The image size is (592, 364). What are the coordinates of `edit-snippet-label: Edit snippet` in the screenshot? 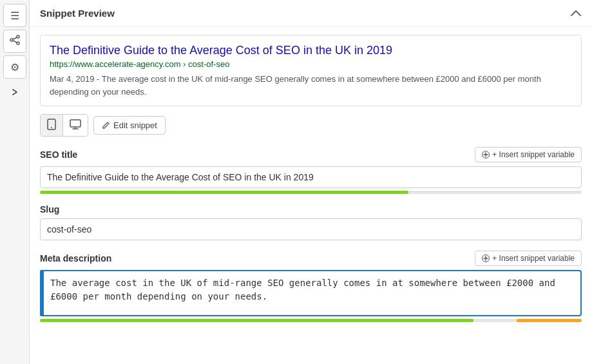 It's located at (135, 125).